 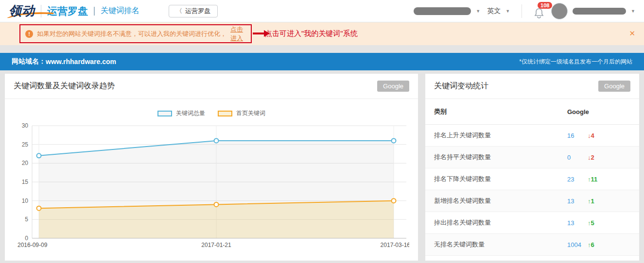 What do you see at coordinates (599, 11) in the screenshot?
I see `redacted-username` at bounding box center [599, 11].